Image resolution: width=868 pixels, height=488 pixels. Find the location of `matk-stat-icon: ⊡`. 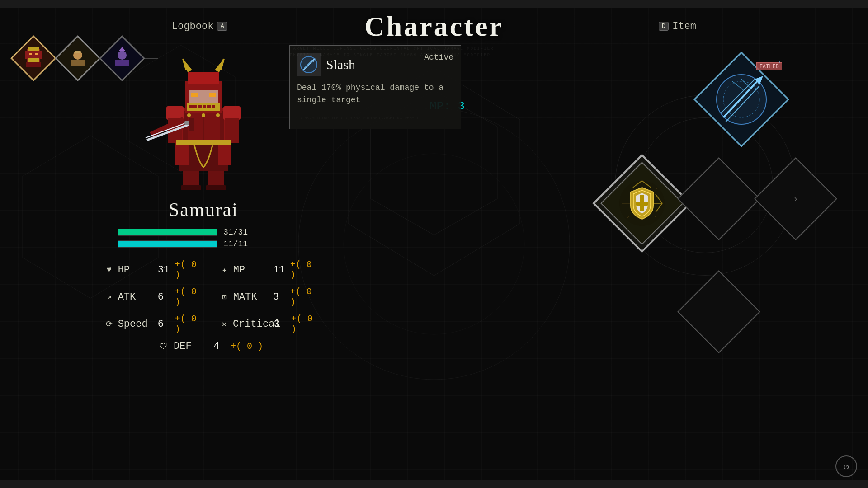

matk-stat-icon: ⊡ is located at coordinates (224, 297).